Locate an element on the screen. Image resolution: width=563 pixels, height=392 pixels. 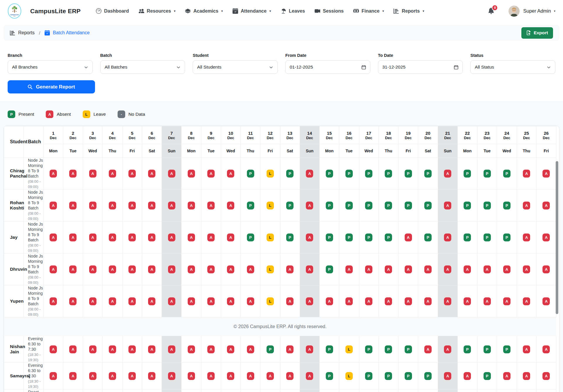
batch-value: All Batches is located at coordinates (116, 67).